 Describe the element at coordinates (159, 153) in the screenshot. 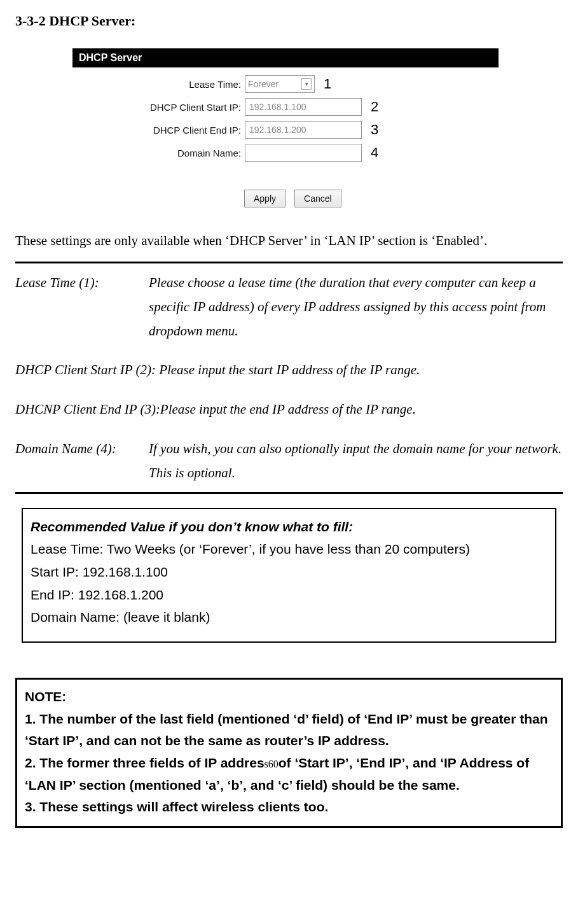

I see `label-domain-name: Domain Name:` at that location.